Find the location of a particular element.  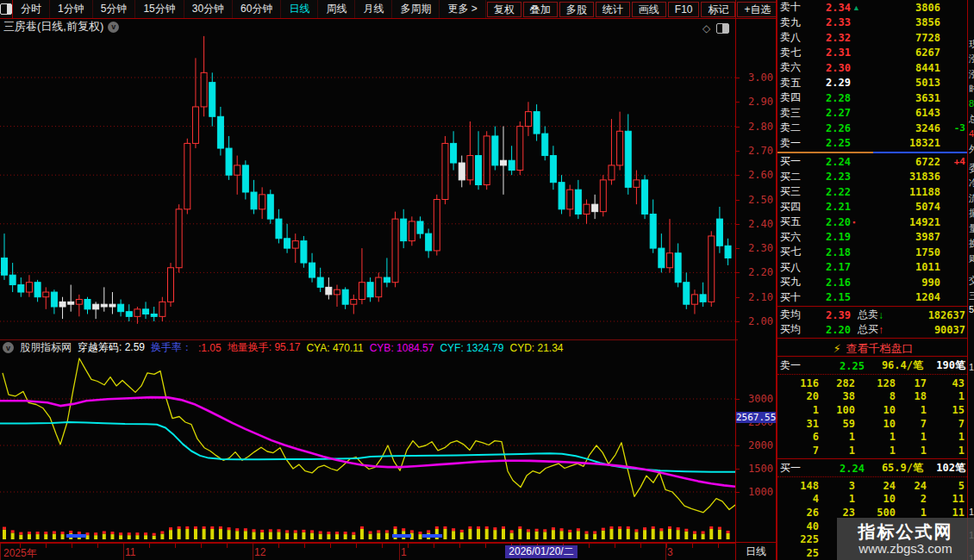

queue-cell: 282 is located at coordinates (837, 383).